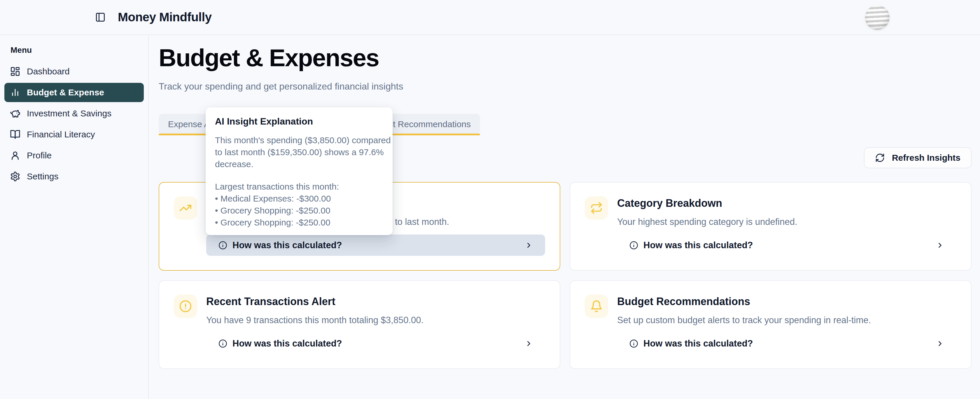 The image size is (980, 399). What do you see at coordinates (74, 72) in the screenshot?
I see `sidebar-item-dashboard: Dashboard` at bounding box center [74, 72].